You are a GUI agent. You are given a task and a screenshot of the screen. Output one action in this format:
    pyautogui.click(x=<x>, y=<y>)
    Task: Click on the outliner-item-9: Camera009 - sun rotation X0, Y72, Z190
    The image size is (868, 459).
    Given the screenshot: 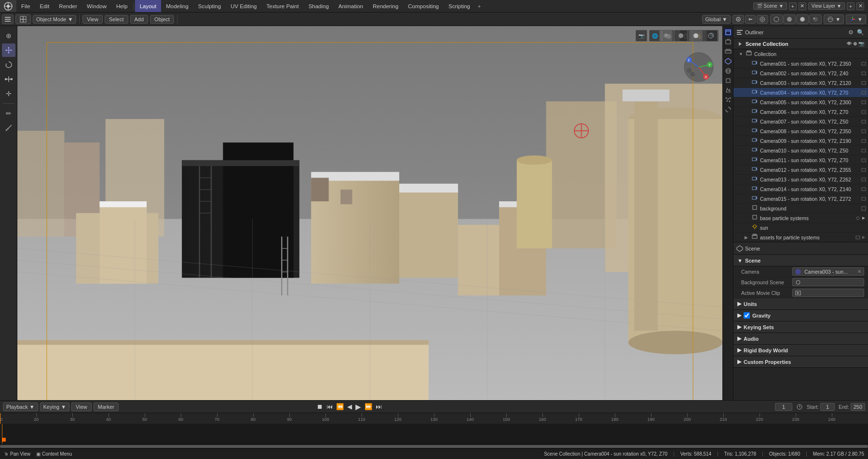 What is the action you would take?
    pyautogui.click(x=800, y=141)
    